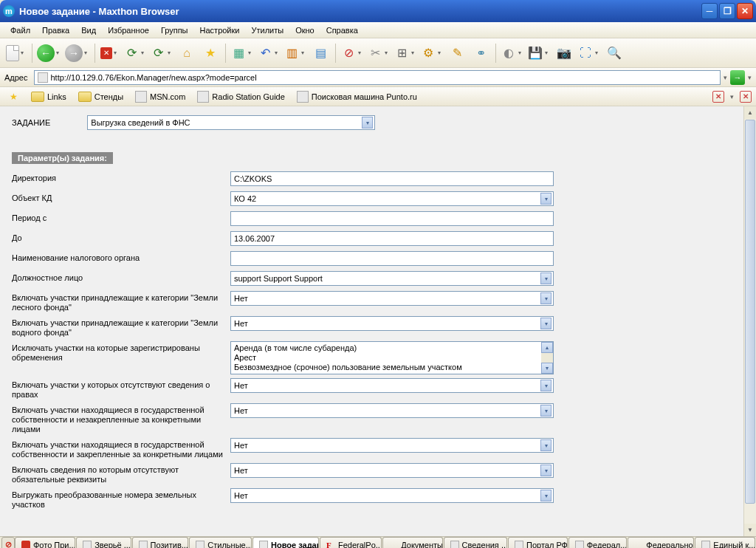 This screenshot has height=548, width=756. I want to click on highlight-button: ✎, so click(457, 53).